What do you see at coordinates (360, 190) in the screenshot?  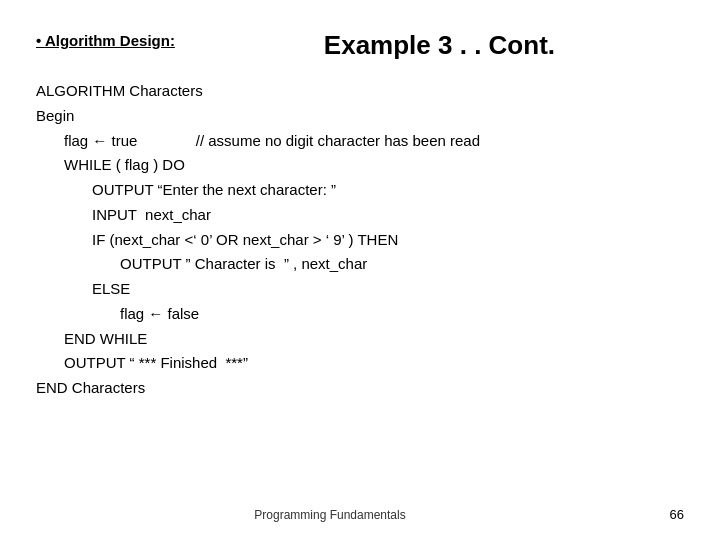 I see `code-line: OUTPUT “Enter the next character: ”` at bounding box center [360, 190].